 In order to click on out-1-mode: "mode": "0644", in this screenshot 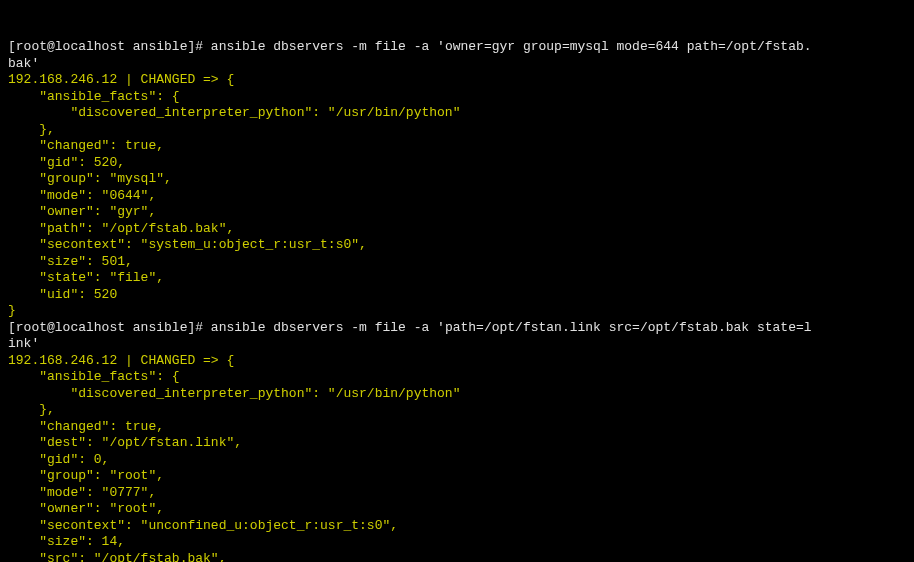, I will do `click(86, 196)`.